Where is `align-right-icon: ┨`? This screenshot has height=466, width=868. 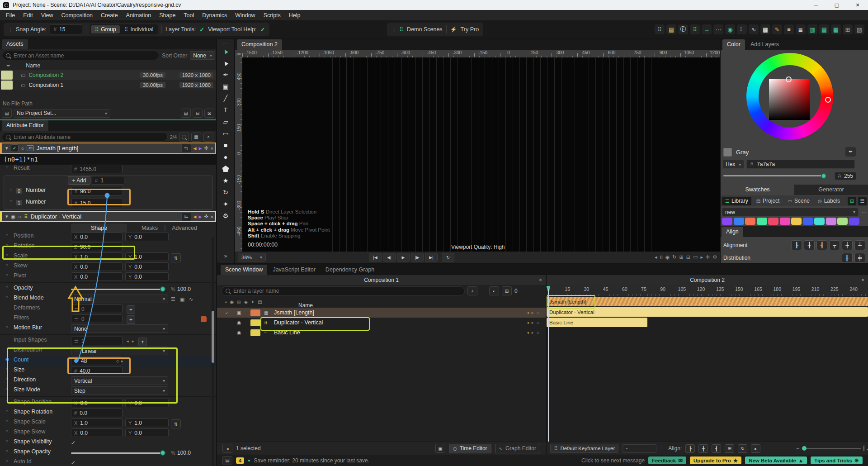 align-right-icon: ┨ is located at coordinates (716, 449).